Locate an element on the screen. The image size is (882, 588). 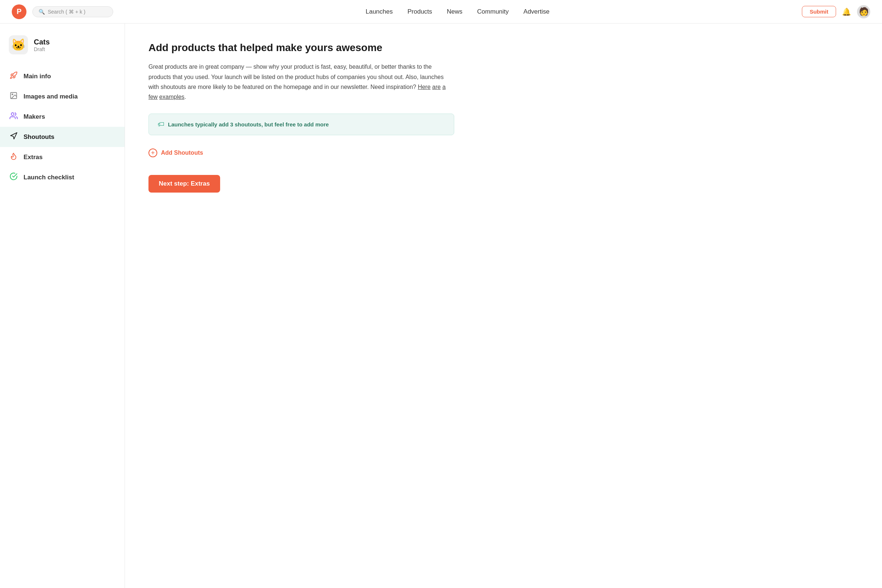
product-name: Cats is located at coordinates (42, 42).